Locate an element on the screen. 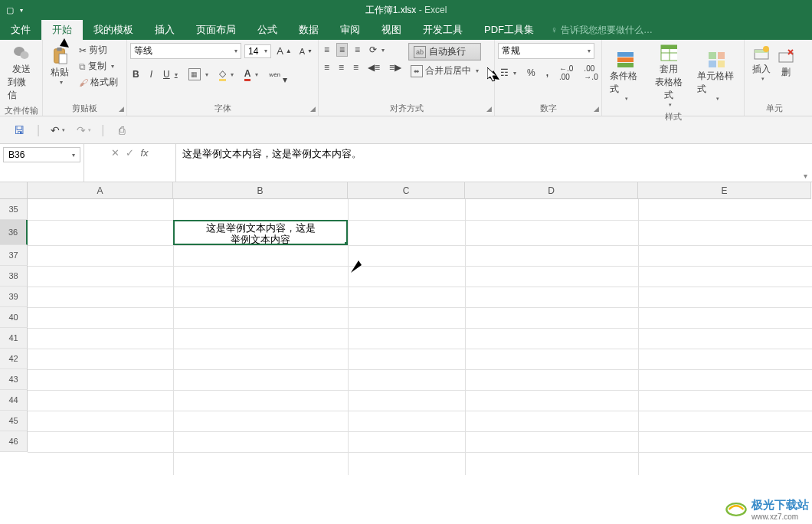 Image resolution: width=812 pixels, height=524 pixels. font-color-button: A▾ is located at coordinates (251, 75).